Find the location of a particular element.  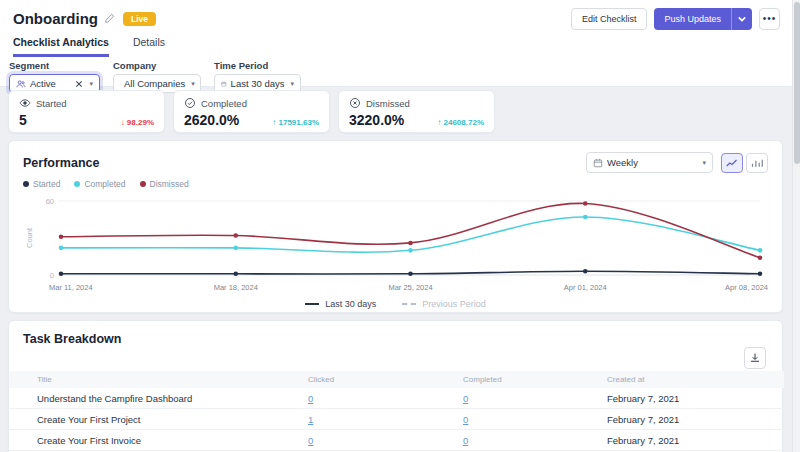

chart-type-toggle-group is located at coordinates (744, 163).